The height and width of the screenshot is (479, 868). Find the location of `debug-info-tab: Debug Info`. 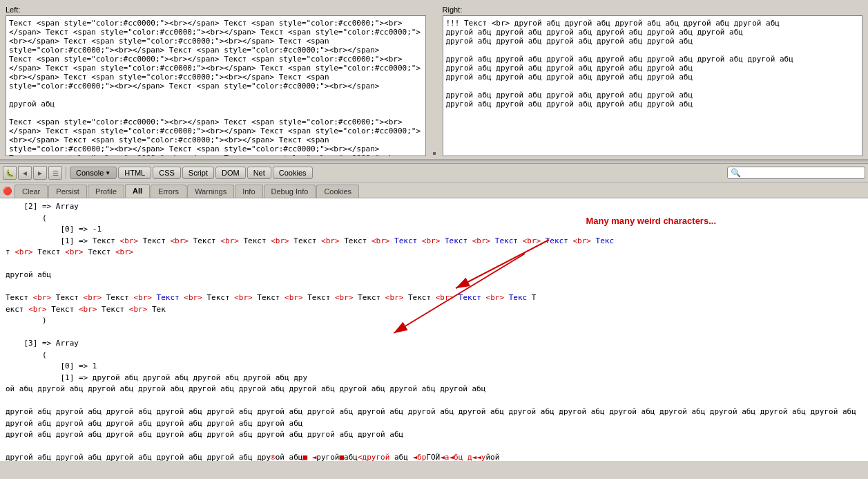

debug-info-tab: Debug Info is located at coordinates (290, 191).